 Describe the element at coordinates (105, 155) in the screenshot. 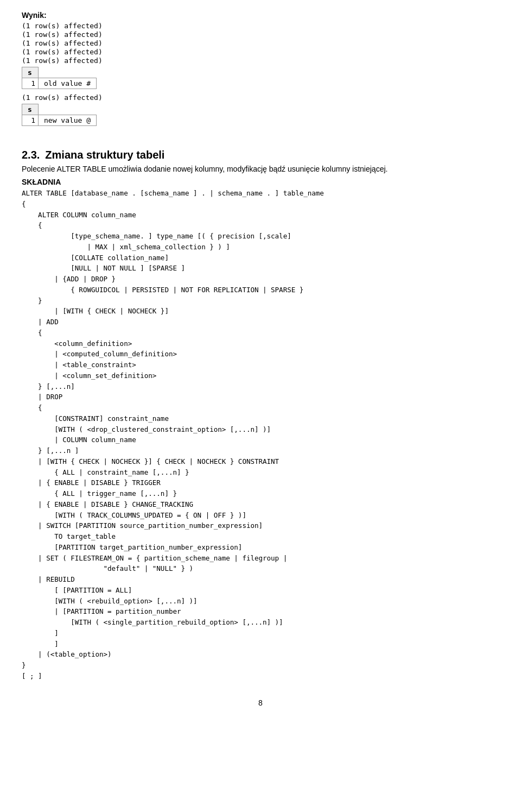

I see `section-title: Zmiana struktury tabeli` at that location.